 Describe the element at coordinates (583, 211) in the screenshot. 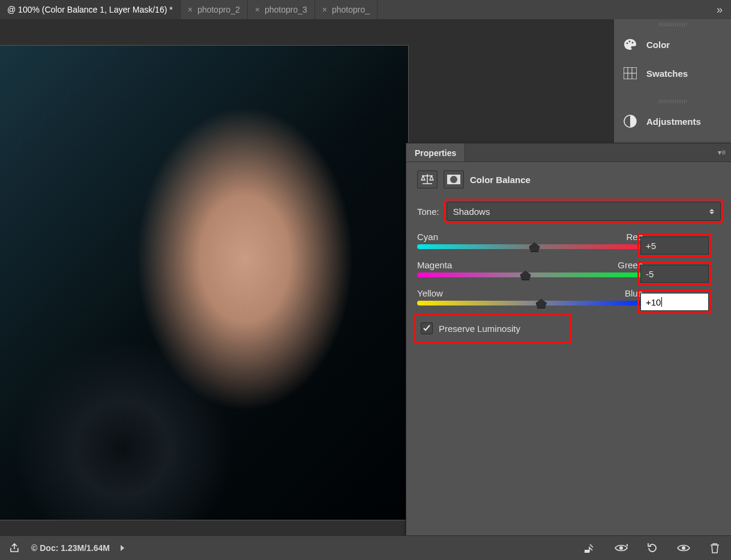

I see `tone-select: Shadows` at that location.